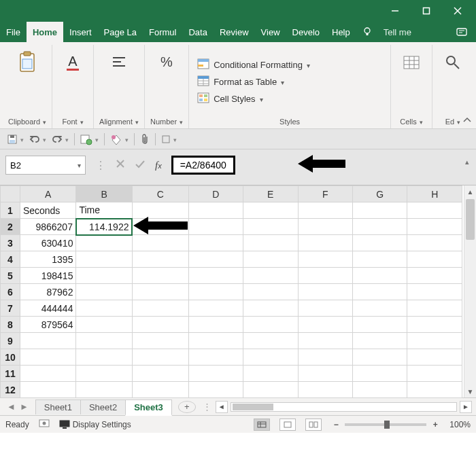  I want to click on cell-B1: Time, so click(105, 211).